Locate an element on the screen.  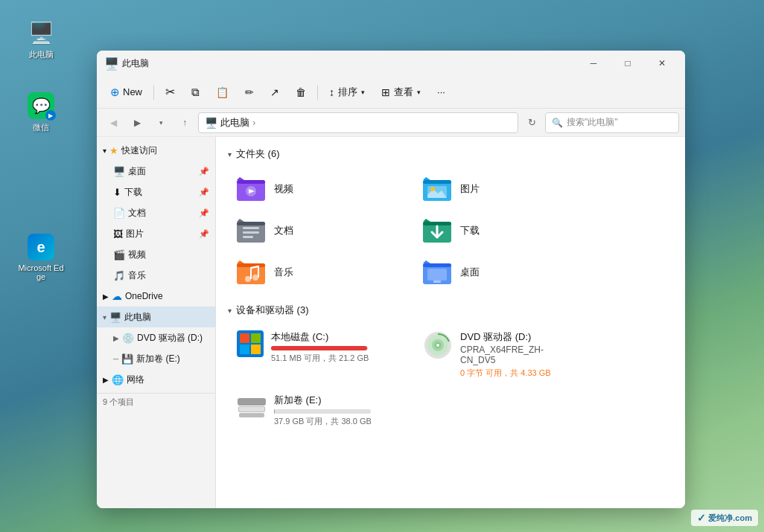
delete-icon: 🗑 is located at coordinates (301, 92).